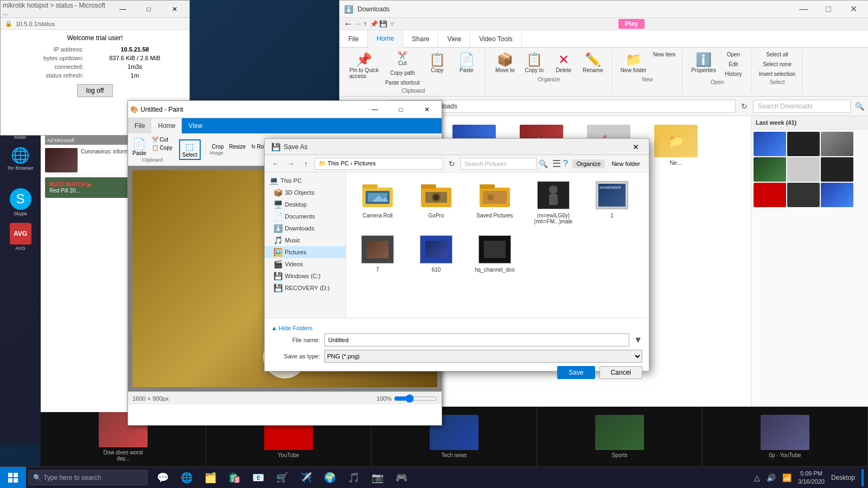 Image resolution: width=868 pixels, height=488 pixels. What do you see at coordinates (843, 478) in the screenshot?
I see `taskbar-desktop-label: Desktop` at bounding box center [843, 478].